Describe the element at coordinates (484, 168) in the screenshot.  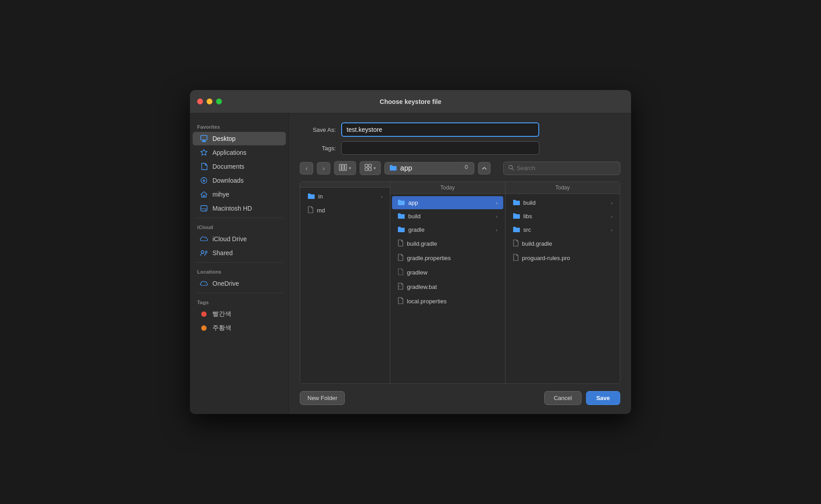
I see `expand-icon` at that location.